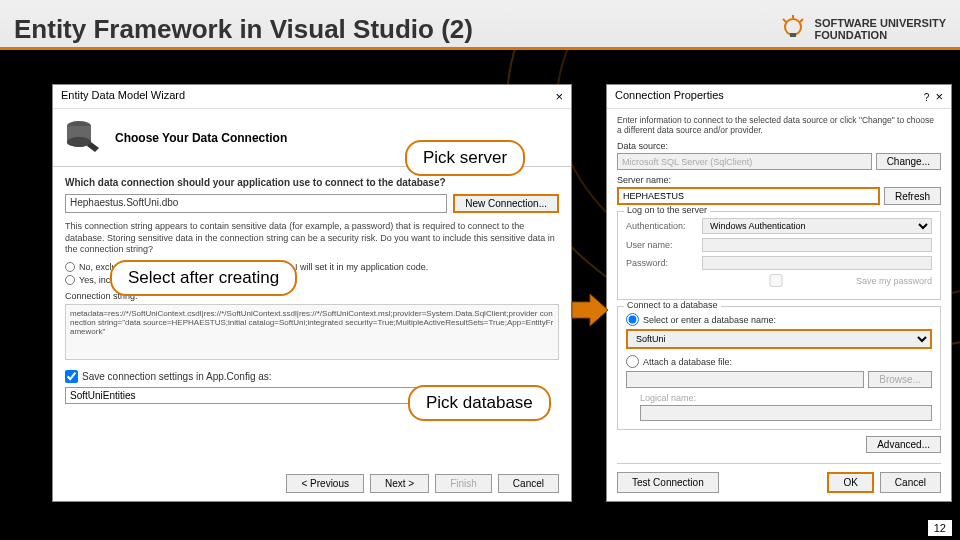 The height and width of the screenshot is (540, 960). What do you see at coordinates (204, 278) in the screenshot?
I see `callout-select-after-creating: Select after creating` at bounding box center [204, 278].